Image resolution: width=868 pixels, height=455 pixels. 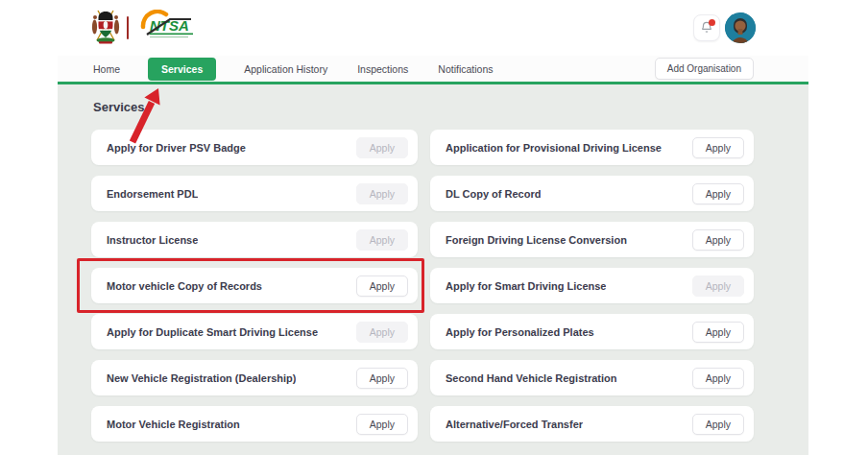 What do you see at coordinates (212, 332) in the screenshot?
I see `service-card-label: Apply for Duplicate Smart Driving Licens…` at bounding box center [212, 332].